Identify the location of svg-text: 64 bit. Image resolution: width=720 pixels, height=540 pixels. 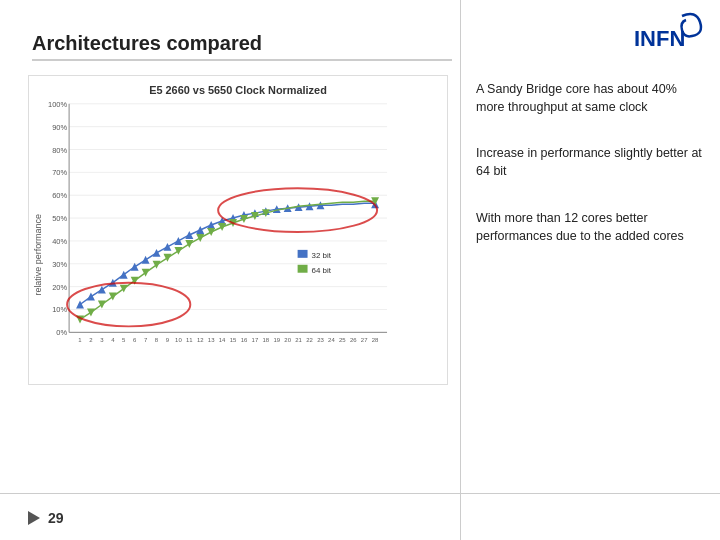
(322, 270).